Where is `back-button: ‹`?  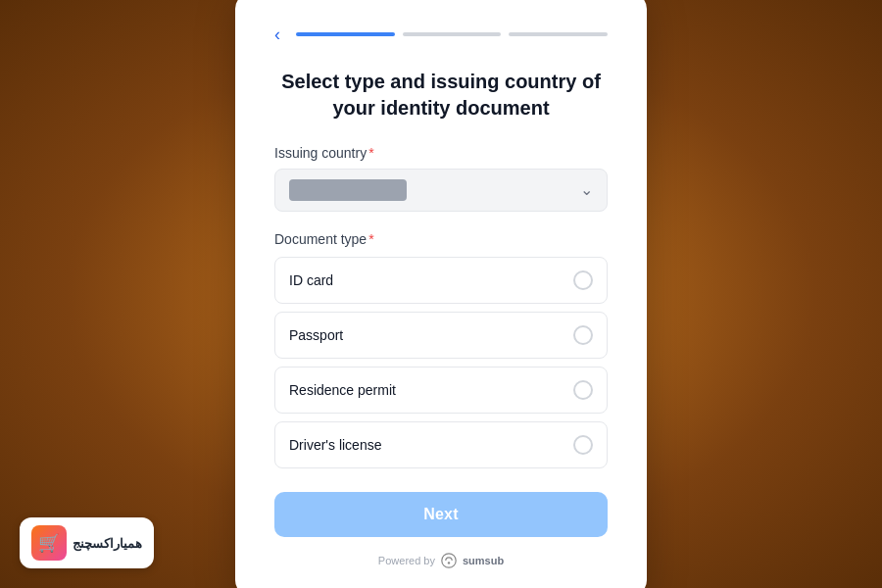 back-button: ‹ is located at coordinates (277, 35).